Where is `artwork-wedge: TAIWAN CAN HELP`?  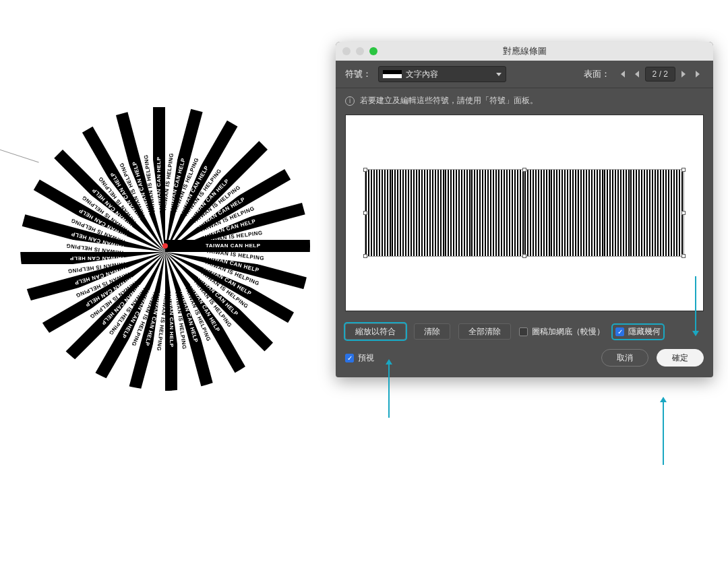 artwork-wedge: TAIWAN CAN HELP is located at coordinates (237, 246).